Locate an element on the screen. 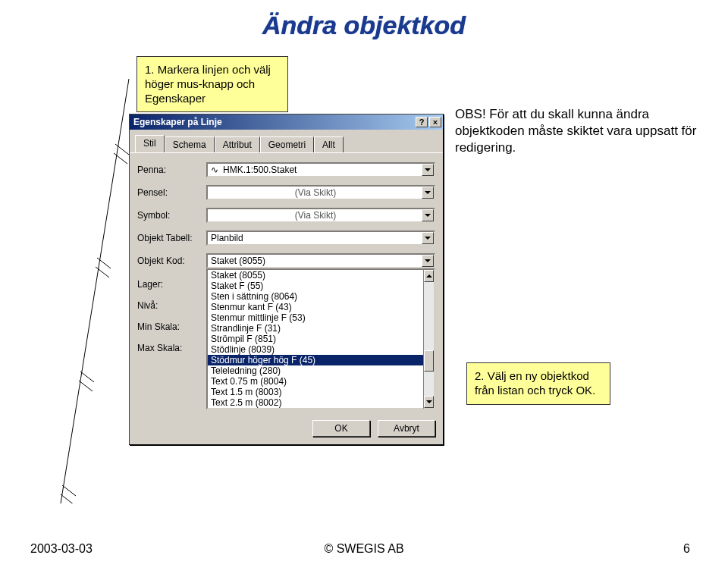 This screenshot has width=728, height=577. tab-stil: Stil is located at coordinates (150, 144).